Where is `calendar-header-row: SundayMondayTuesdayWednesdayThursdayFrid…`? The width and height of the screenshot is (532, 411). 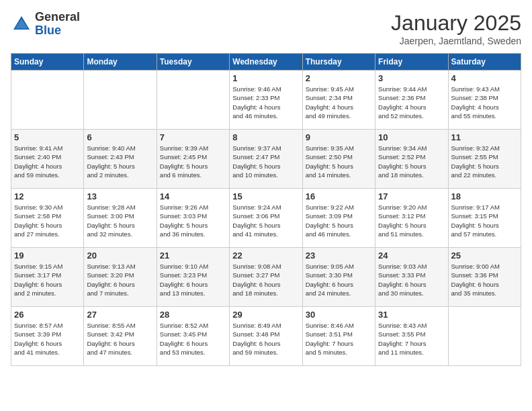
calendar-header-row: SundayMondayTuesdayWednesdayThursdayFrid… is located at coordinates (266, 62).